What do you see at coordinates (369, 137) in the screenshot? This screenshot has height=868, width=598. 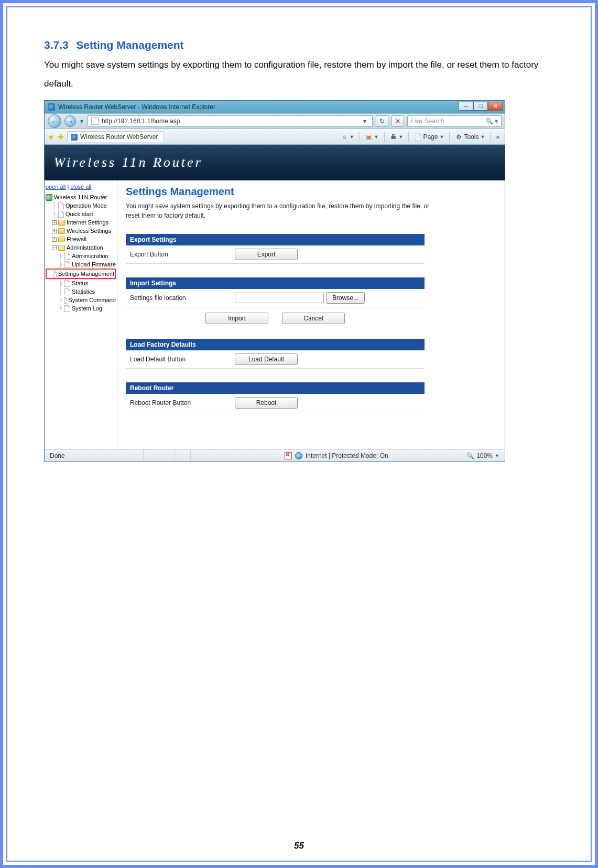 I see `rss-icon: ▣` at bounding box center [369, 137].